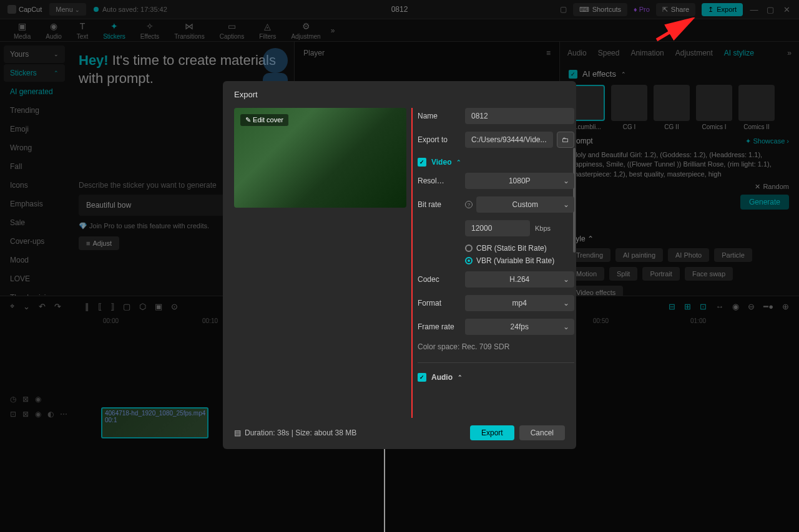  I want to click on folder-icon: 🗀, so click(566, 140).